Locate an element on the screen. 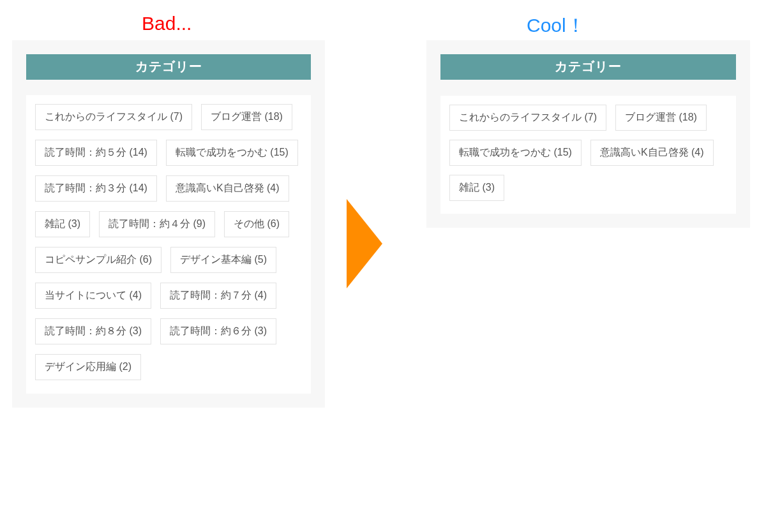  bad-tag-9: コピペサンプル紹介 (6) is located at coordinates (98, 260).